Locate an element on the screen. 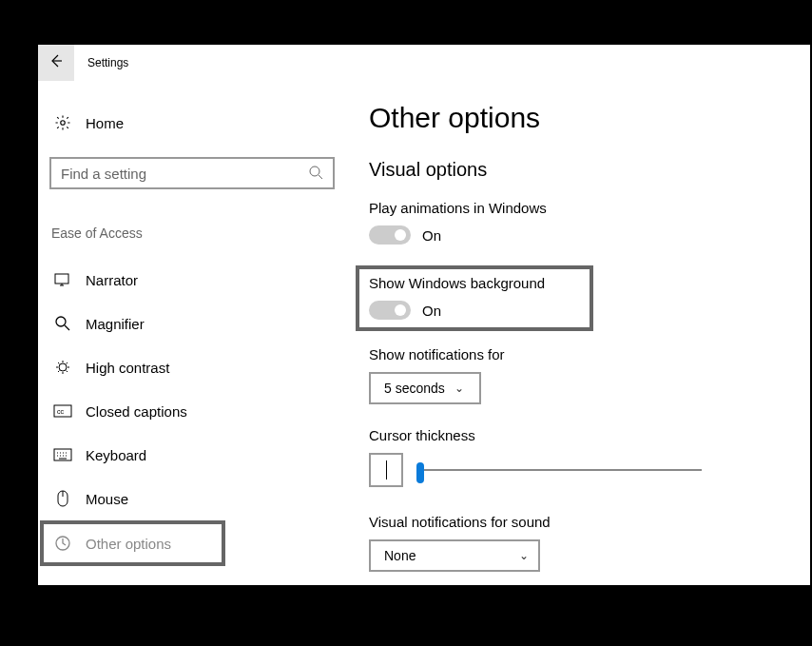  play-animations-toggle is located at coordinates (390, 235).